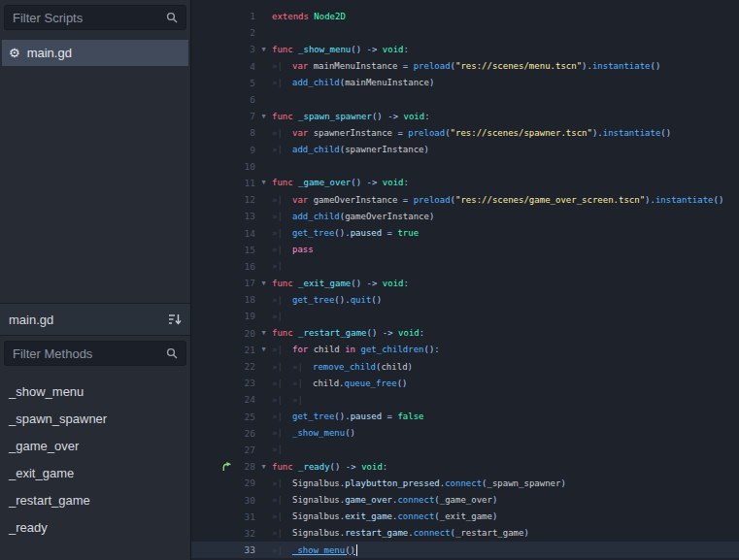 Image resolution: width=739 pixels, height=560 pixels. I want to click on code-line: 19»|, so click(465, 316).